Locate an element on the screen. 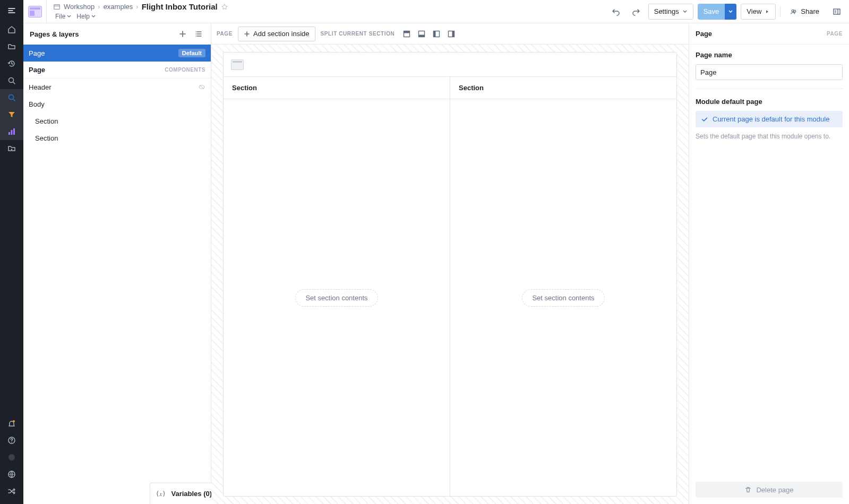 The height and width of the screenshot is (504, 849). panel-toggle-icon is located at coordinates (837, 12).